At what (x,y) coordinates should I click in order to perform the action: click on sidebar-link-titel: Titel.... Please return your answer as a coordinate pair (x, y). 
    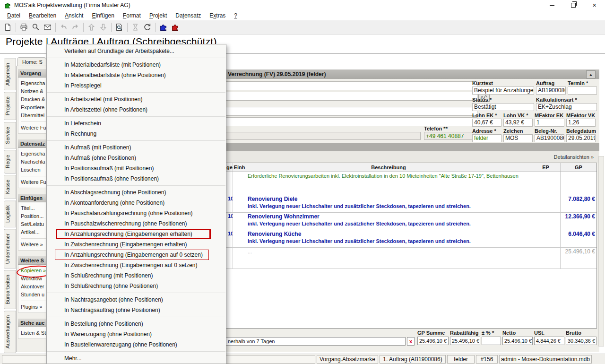
    Looking at the image, I should click on (34, 208).